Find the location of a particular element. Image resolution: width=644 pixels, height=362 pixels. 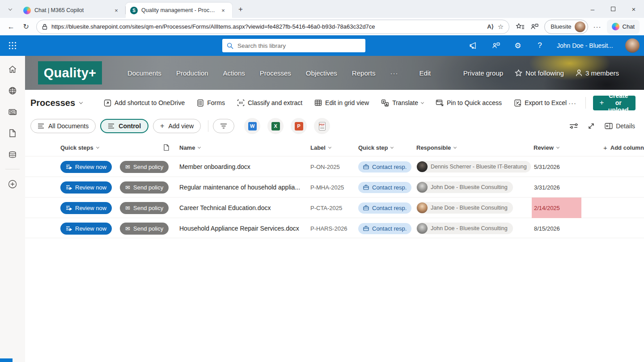

help-icon: ? is located at coordinates (540, 46).